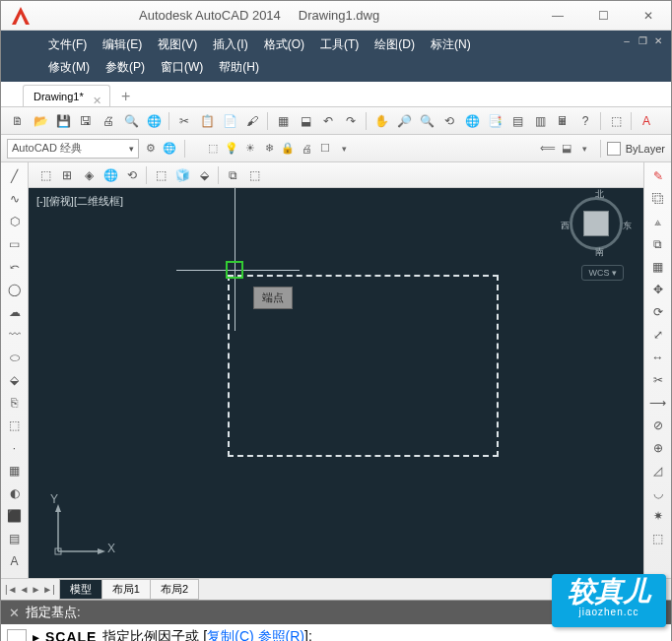 Image resolution: width=672 pixels, height=641 pixels. I want to click on explode-tool: ✷, so click(658, 516).